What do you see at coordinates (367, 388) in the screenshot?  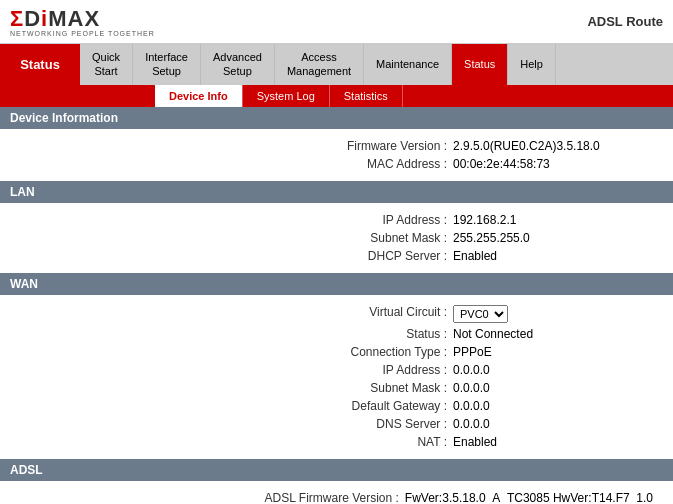 I see `wan-subnet-label: Subnet Mask :` at bounding box center [367, 388].